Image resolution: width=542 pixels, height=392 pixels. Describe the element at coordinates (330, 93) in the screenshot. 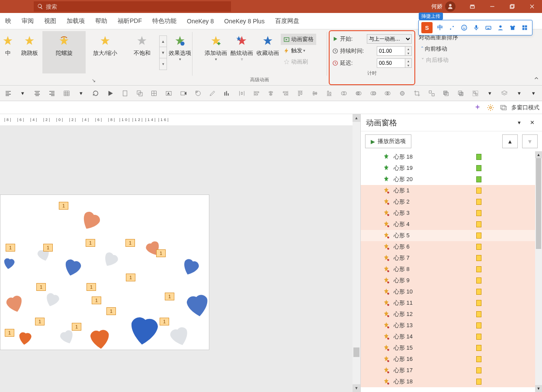

I see `align-bottom-icon` at that location.